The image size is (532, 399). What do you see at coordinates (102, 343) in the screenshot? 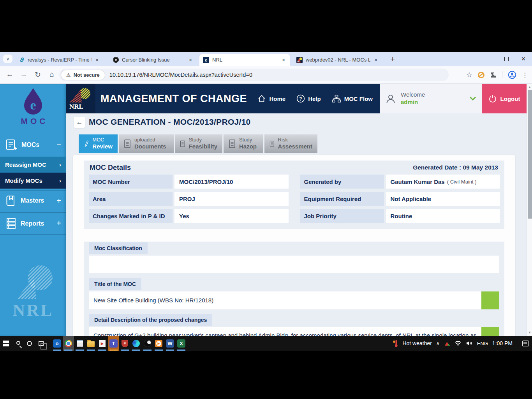
I see `taskbar-media-app: ▶` at bounding box center [102, 343].